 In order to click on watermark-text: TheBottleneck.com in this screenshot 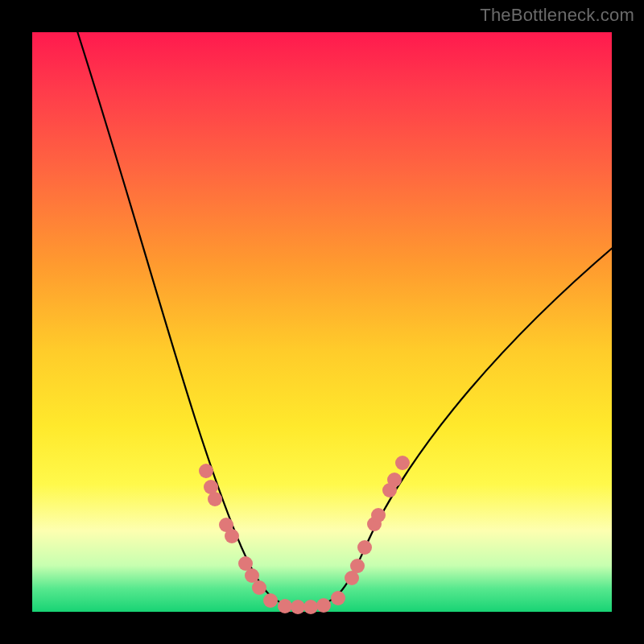, I will do `click(557, 15)`.